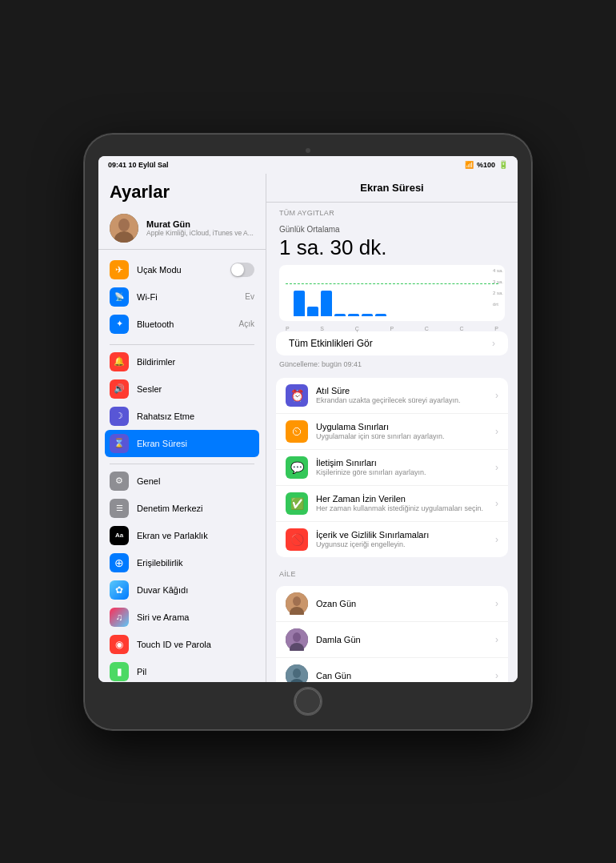 This screenshot has height=863, width=616. Describe the element at coordinates (182, 575) in the screenshot. I see `sidebar-group-system: ⚙ Genel ☰ Denetim Merkezi Aa Ekran ve Pa…` at that location.